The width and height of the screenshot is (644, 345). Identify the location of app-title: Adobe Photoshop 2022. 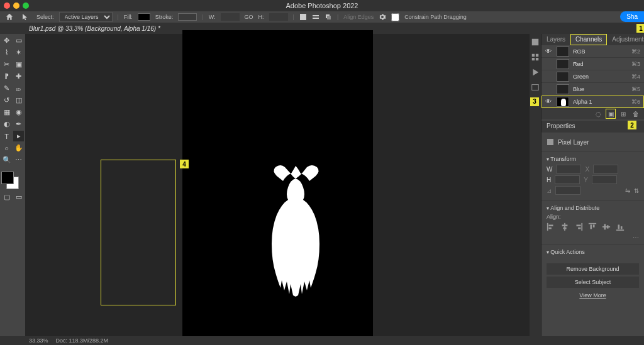
(322, 6).